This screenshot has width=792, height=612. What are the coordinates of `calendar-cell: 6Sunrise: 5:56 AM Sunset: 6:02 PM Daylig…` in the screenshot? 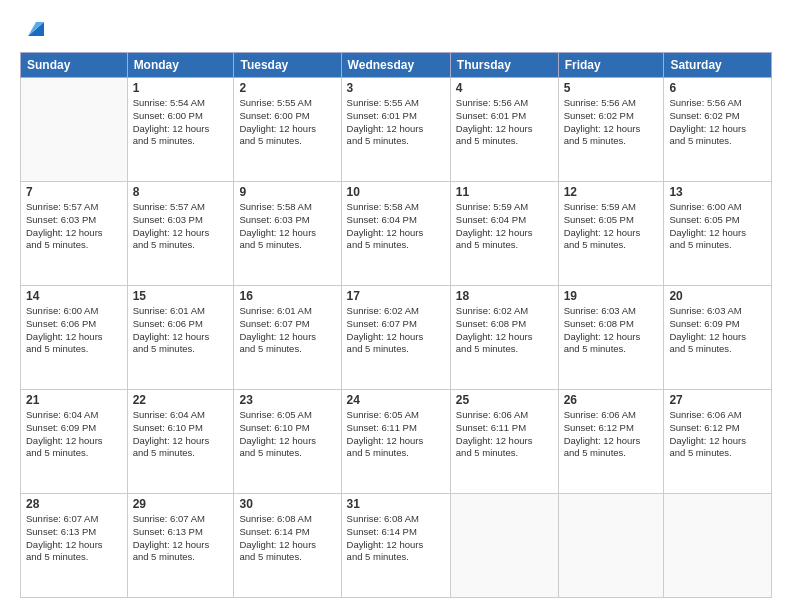 It's located at (718, 130).